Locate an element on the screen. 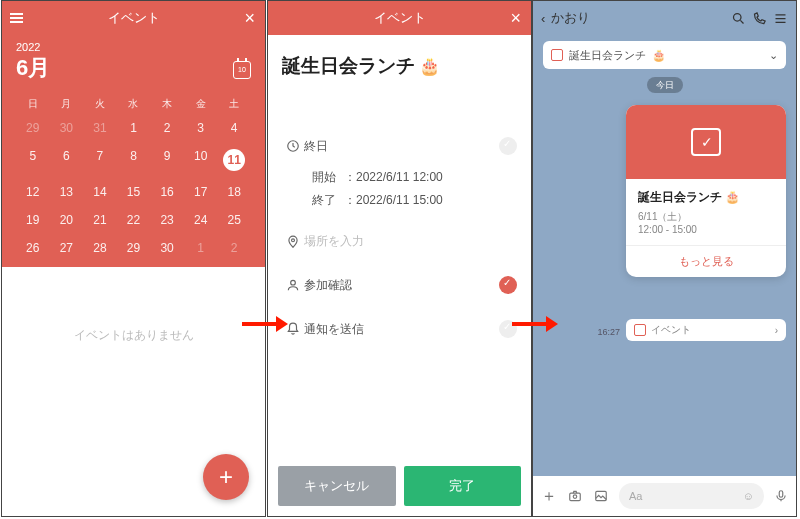 The height and width of the screenshot is (519, 800). calendar-day: 23 is located at coordinates (167, 220).